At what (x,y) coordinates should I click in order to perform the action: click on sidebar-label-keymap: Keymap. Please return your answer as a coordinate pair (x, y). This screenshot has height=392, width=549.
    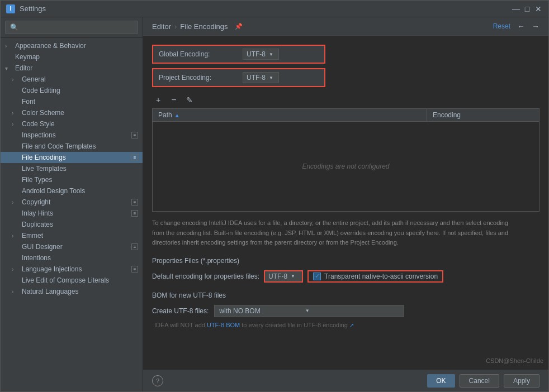
    Looking at the image, I should click on (77, 57).